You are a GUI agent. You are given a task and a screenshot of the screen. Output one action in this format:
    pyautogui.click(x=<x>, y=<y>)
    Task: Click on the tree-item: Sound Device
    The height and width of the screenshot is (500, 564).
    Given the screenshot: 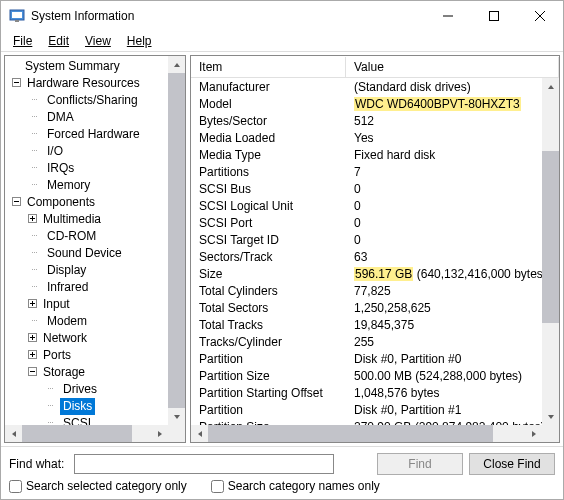 What is the action you would take?
    pyautogui.click(x=96, y=254)
    